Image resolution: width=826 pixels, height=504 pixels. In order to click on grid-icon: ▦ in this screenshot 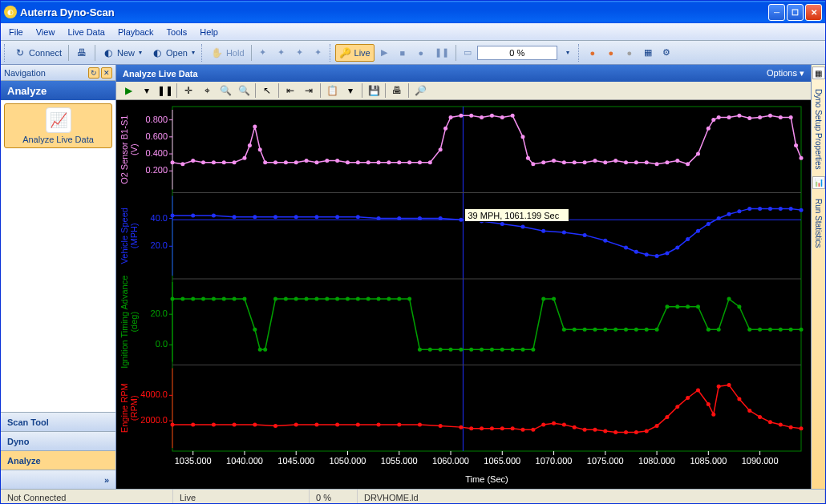, I will do `click(648, 53)`.